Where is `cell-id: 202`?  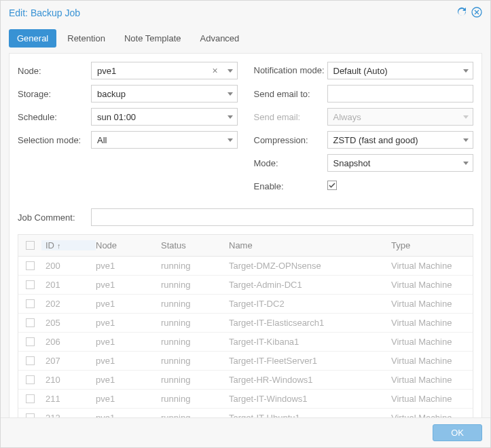 cell-id: 202 is located at coordinates (69, 304).